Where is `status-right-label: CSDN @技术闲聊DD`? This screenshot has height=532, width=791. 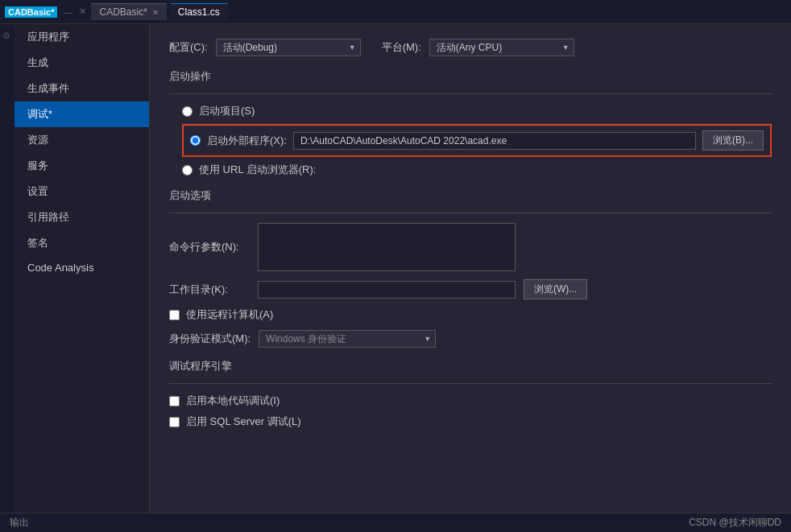
status-right-label: CSDN @技术闲聊DD is located at coordinates (735, 523).